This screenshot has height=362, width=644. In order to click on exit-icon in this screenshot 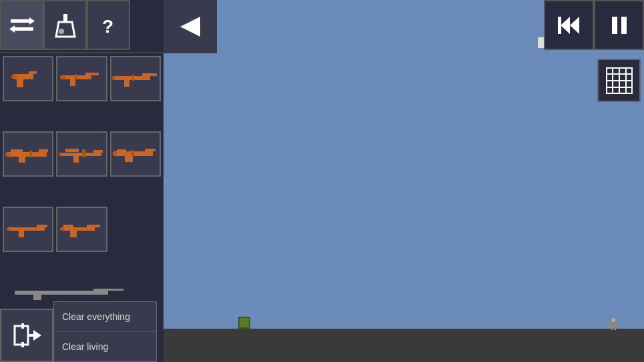, I will do `click(27, 335)`.